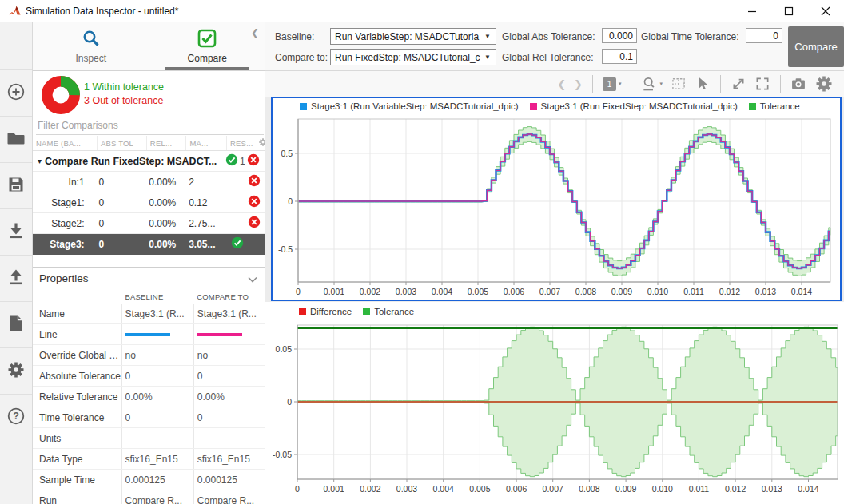 The height and width of the screenshot is (504, 844). I want to click on column-header-0: NAME (BA..., so click(66, 143).